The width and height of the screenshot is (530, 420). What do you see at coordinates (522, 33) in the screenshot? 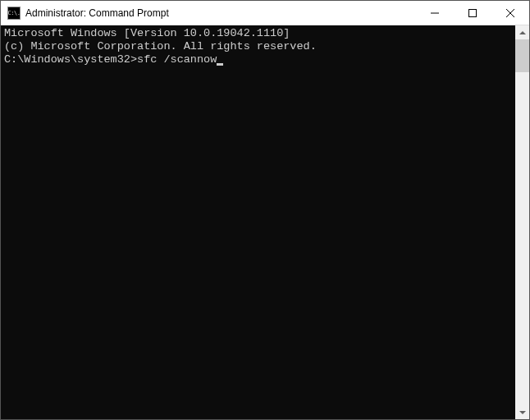
I see `scroll-up-button` at bounding box center [522, 33].